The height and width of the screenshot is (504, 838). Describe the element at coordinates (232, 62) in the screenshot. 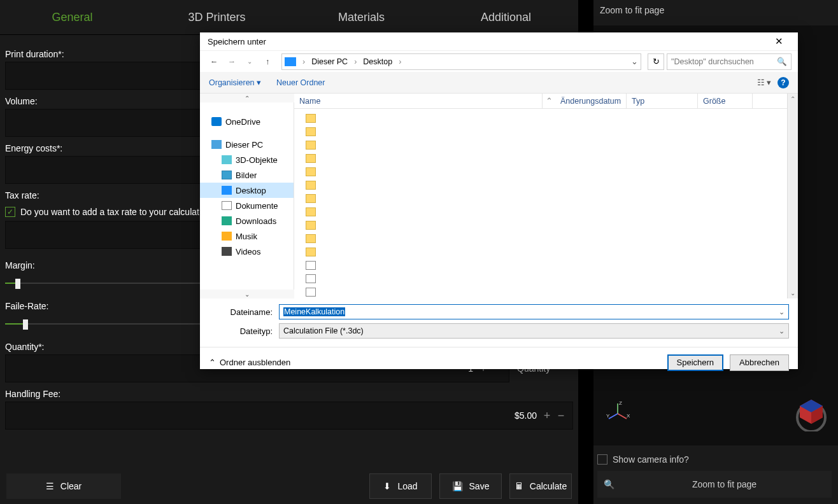

I see `nav-forward-icon: →` at that location.